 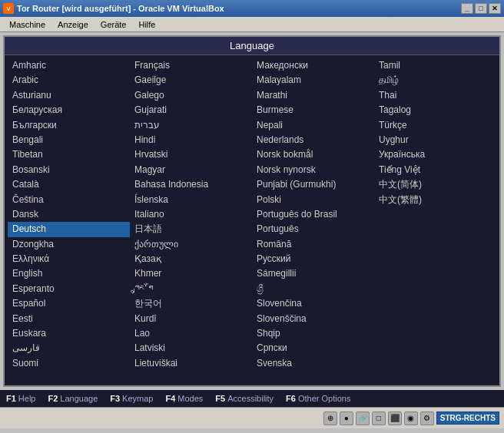 What do you see at coordinates (252, 398) in the screenshot?
I see `fkey-bar: F1 Help F2 Language F3 Keymap F4 Modes F…` at bounding box center [252, 398].